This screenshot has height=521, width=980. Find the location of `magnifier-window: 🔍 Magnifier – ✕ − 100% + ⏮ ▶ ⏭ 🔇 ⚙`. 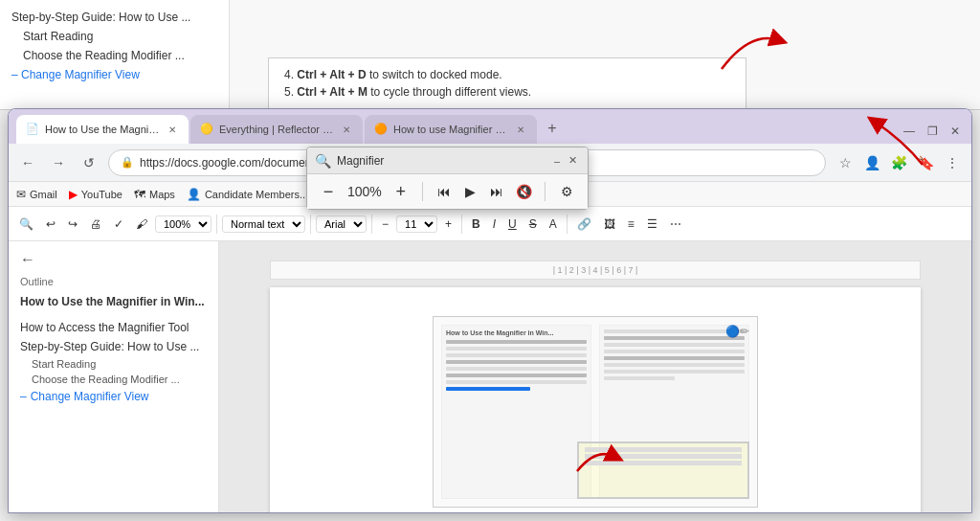

magnifier-window: 🔍 Magnifier – ✕ − 100% + ⏮ ▶ ⏭ 🔇 ⚙ is located at coordinates (448, 178).